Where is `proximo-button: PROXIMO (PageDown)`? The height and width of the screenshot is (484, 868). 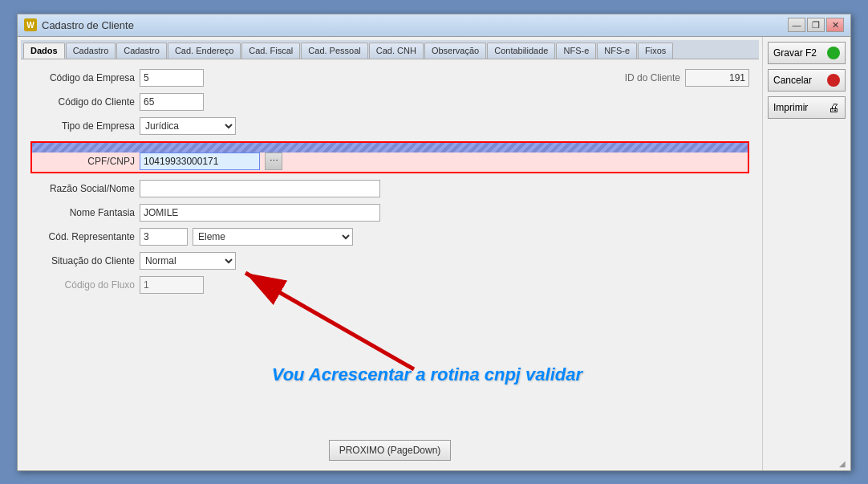
proximo-button: PROXIMO (PageDown) is located at coordinates (390, 450).